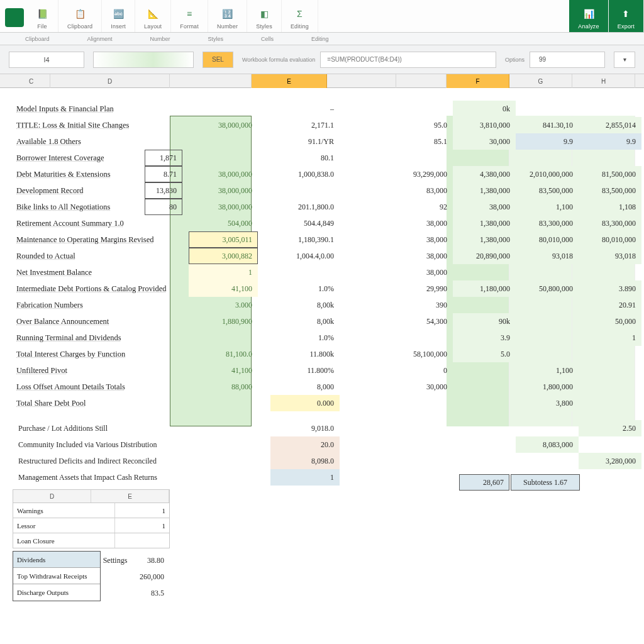 The width and height of the screenshot is (644, 644). What do you see at coordinates (604, 81) in the screenshot?
I see `col-header: H` at bounding box center [604, 81].